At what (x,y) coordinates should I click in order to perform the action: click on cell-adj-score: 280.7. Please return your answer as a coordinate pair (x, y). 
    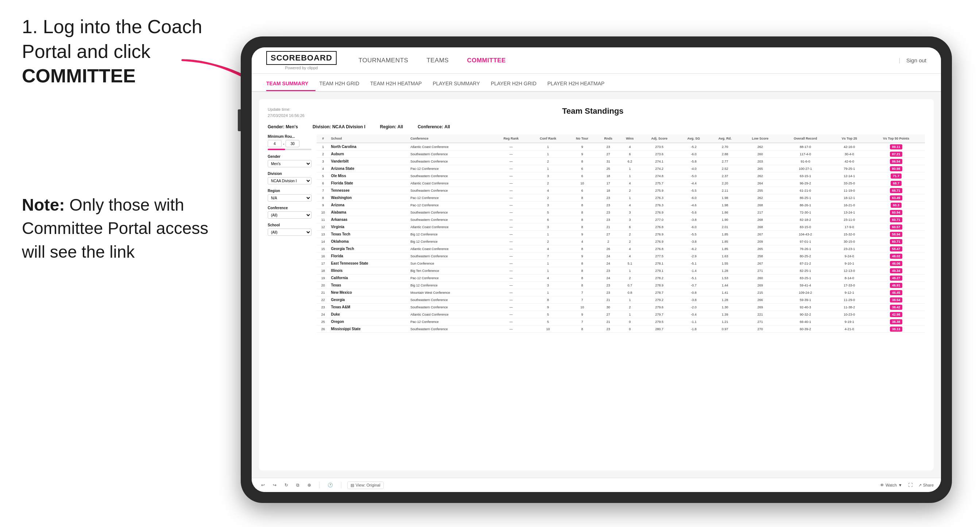
    Looking at the image, I should click on (659, 329).